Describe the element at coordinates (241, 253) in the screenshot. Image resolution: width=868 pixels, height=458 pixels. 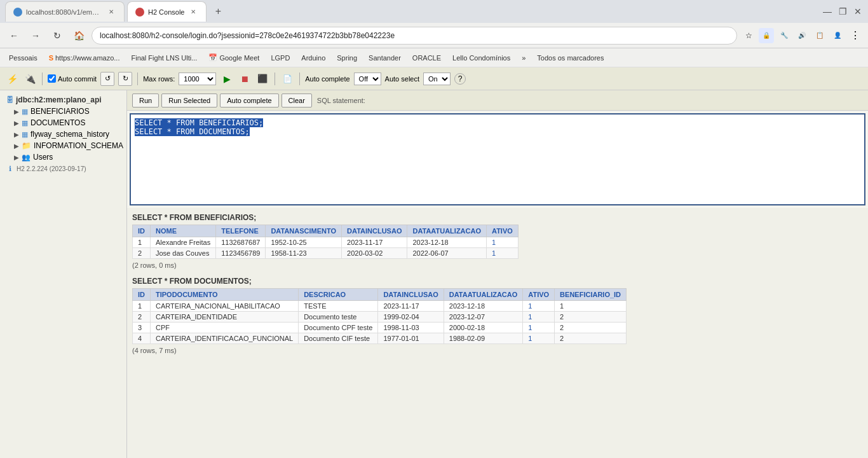
I see `table-cell: 1123456789` at that location.